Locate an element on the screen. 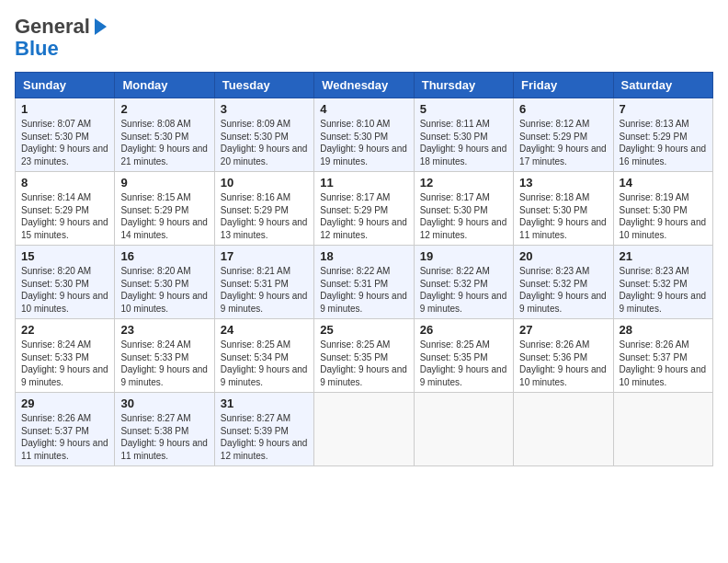 The width and height of the screenshot is (728, 563). day-number: 27 is located at coordinates (563, 329).